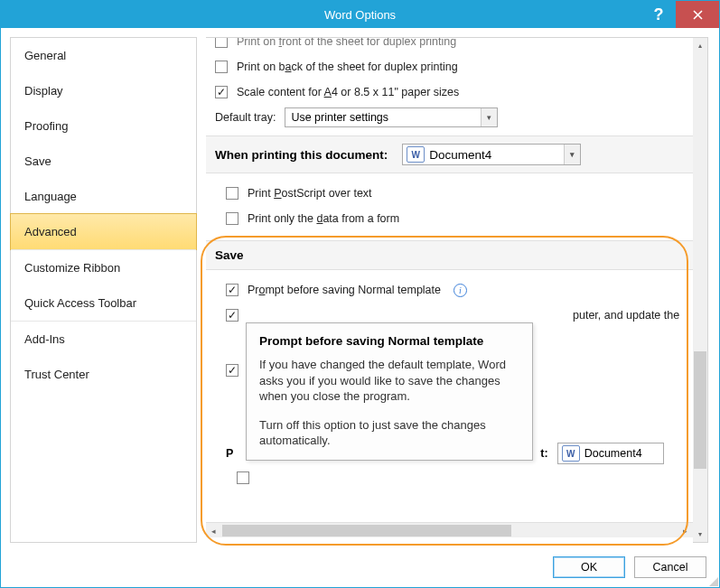 The width and height of the screenshot is (720, 588). Describe the element at coordinates (103, 340) in the screenshot. I see `sidebar-item-add-ins: Add-Ins` at that location.